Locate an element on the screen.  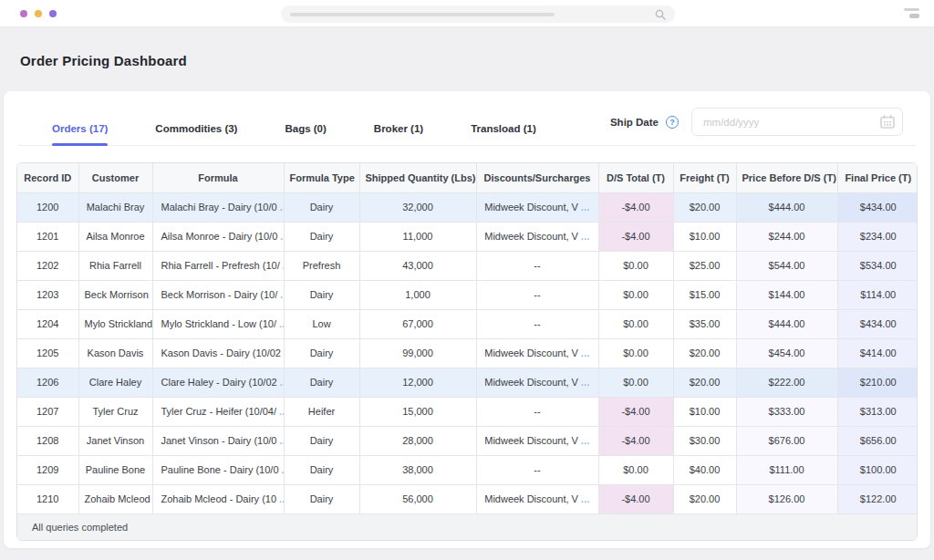
cell-price-before: $544.00 is located at coordinates (786, 265).